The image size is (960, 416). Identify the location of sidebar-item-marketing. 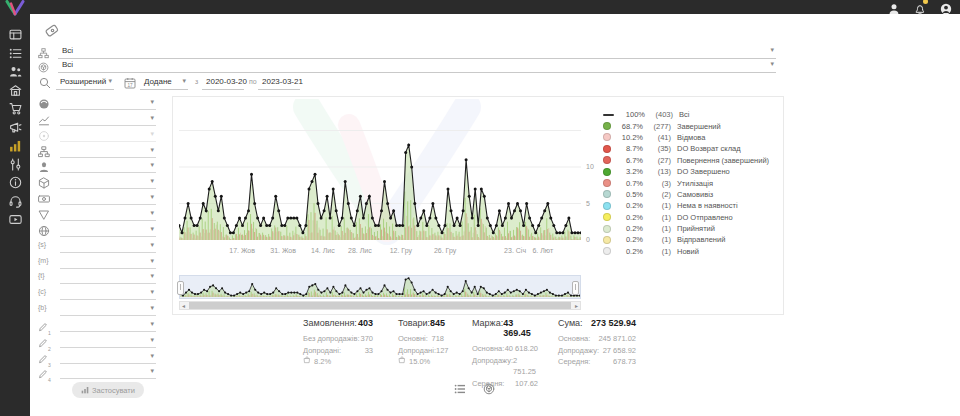
(16, 126).